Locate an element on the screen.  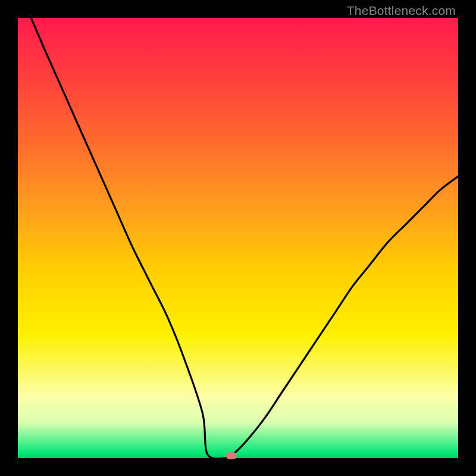
attribution-text: TheBottleneck.com is located at coordinates (401, 11).